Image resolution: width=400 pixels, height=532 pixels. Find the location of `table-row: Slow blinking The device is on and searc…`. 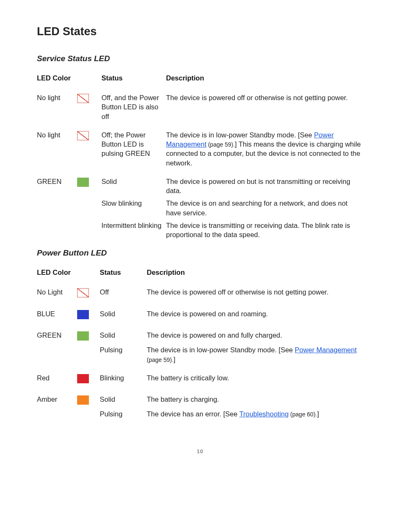

table-row: Slow blinking The device is on and searc… is located at coordinates (200, 208).